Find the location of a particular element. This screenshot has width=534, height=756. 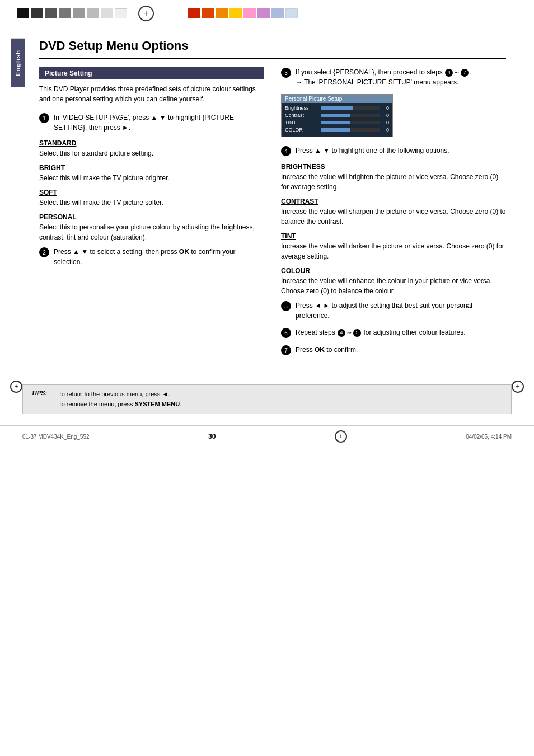

pps-tint-bar is located at coordinates (350, 123).